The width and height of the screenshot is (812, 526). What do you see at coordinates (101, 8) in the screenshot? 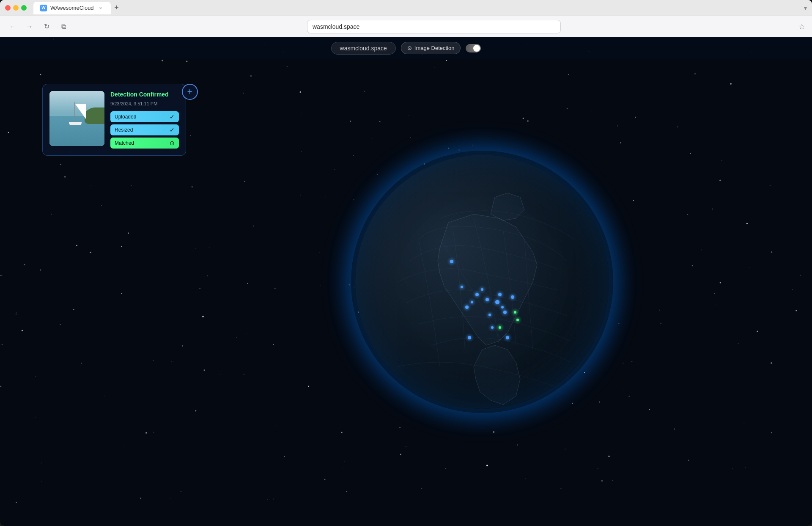
I see `tab-close-button: ×` at bounding box center [101, 8].